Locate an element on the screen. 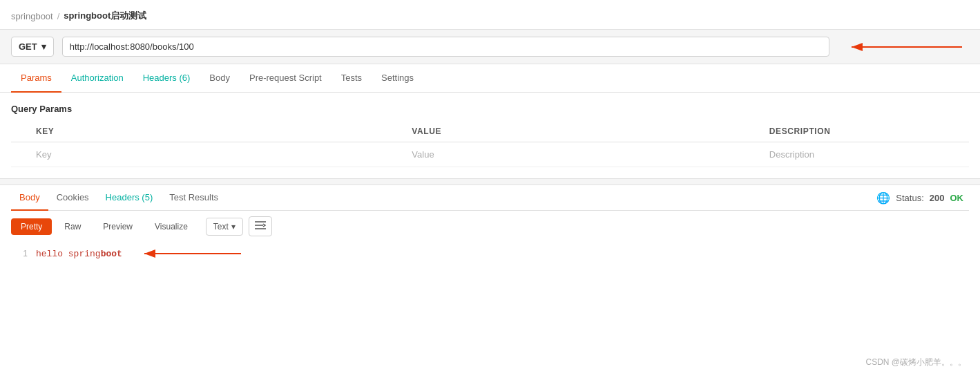 This screenshot has height=378, width=980. response-tab-body: Body is located at coordinates (30, 198).